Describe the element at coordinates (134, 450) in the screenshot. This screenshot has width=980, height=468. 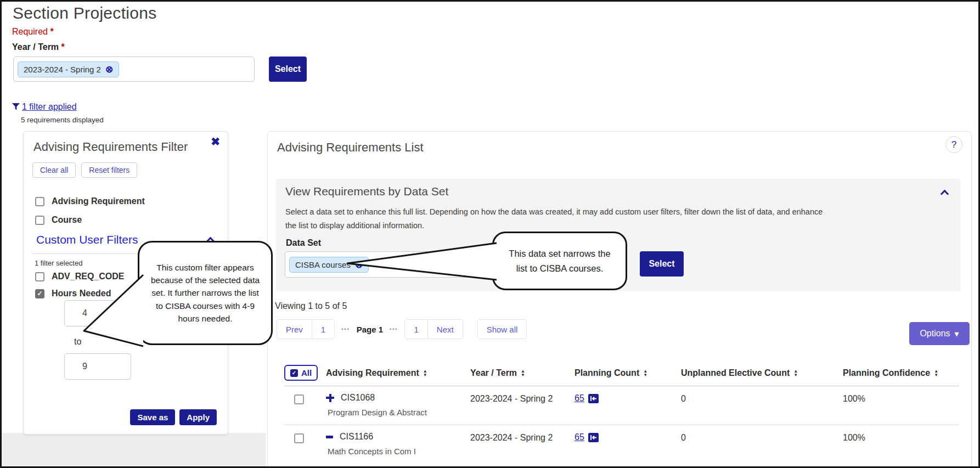
I see `page-background-strip` at that location.